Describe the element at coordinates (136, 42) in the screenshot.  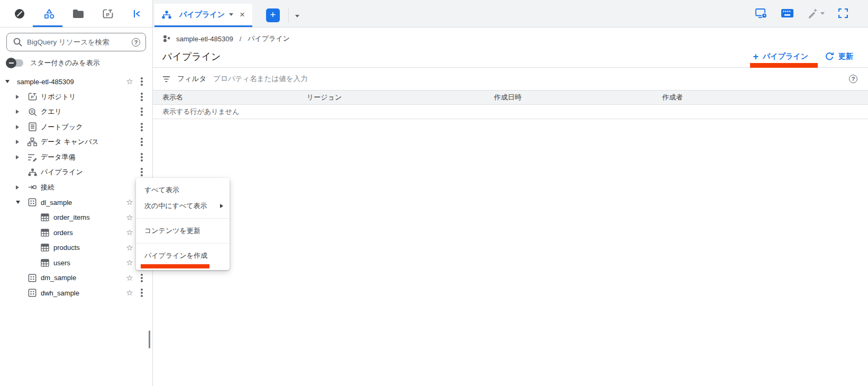
I see `search-help-icon: ?` at that location.